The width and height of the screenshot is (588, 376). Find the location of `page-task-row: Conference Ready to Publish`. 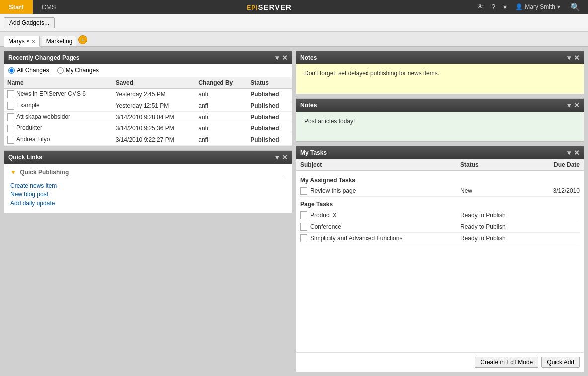

page-task-row: Conference Ready to Publish is located at coordinates (440, 227).